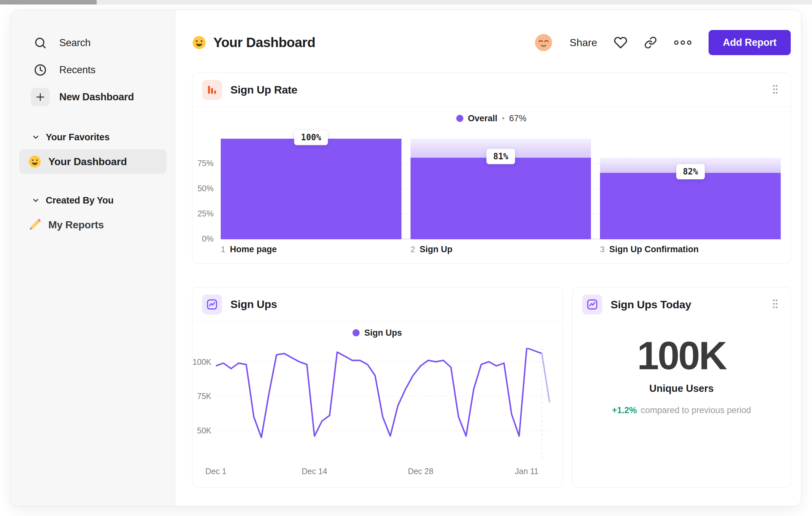 This screenshot has height=516, width=812. What do you see at coordinates (690, 189) in the screenshot?
I see `funnel-bar-sign-up-confirmation: 82%` at bounding box center [690, 189].